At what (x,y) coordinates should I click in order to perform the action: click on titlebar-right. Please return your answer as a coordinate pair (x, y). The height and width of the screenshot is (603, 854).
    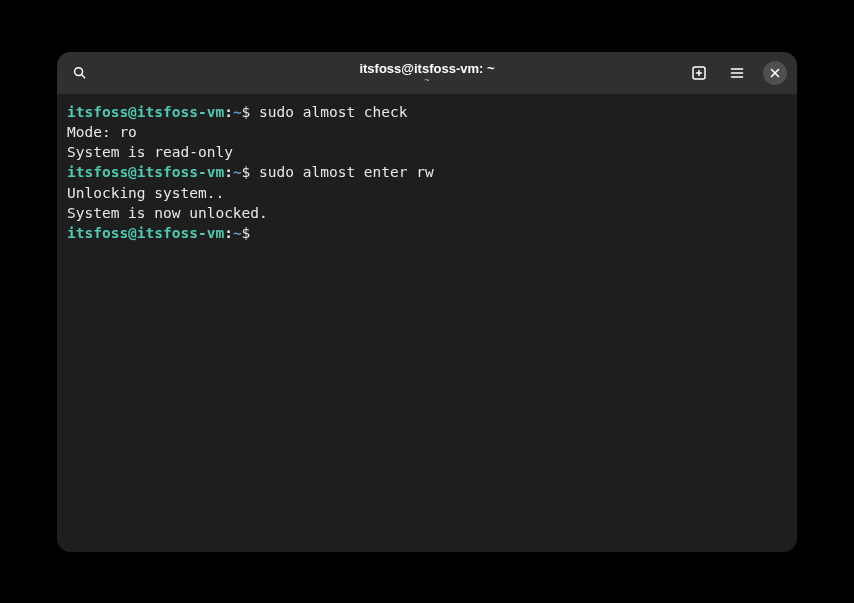
    Looking at the image, I should click on (737, 73).